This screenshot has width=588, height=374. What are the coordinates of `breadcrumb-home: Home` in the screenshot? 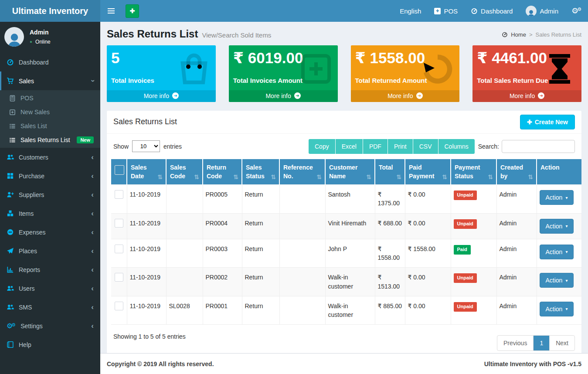 It's located at (519, 35).